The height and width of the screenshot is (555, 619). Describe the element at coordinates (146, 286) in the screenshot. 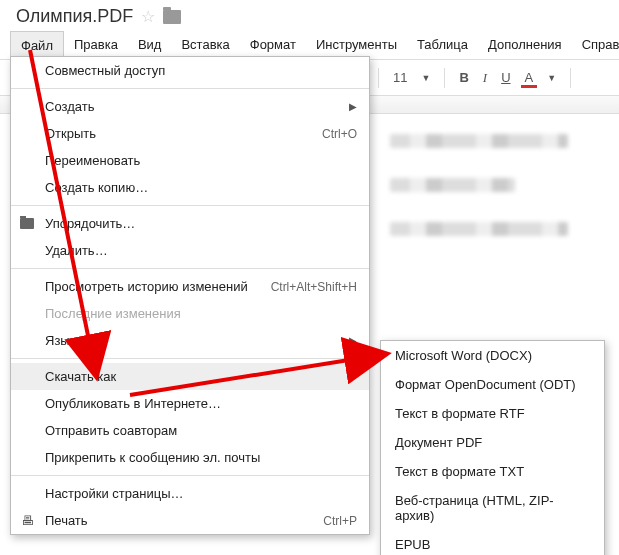

I see `menu-item-label: Просмотреть историю изменений` at that location.